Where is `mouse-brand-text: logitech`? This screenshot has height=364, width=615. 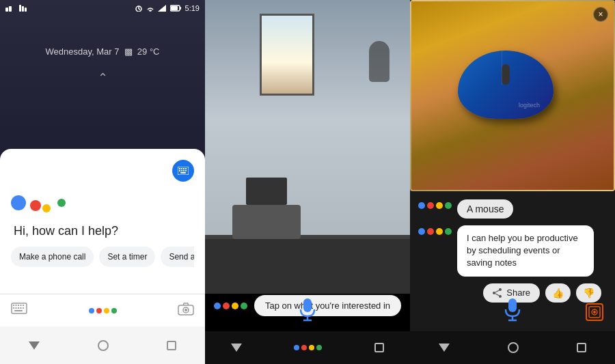
mouse-brand-text: logitech is located at coordinates (529, 105).